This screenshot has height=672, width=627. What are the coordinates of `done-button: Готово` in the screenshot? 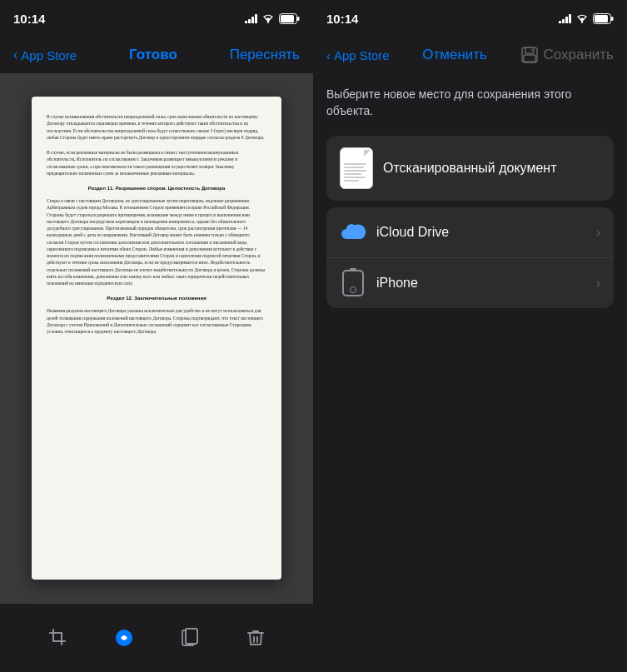 It's located at (153, 55).